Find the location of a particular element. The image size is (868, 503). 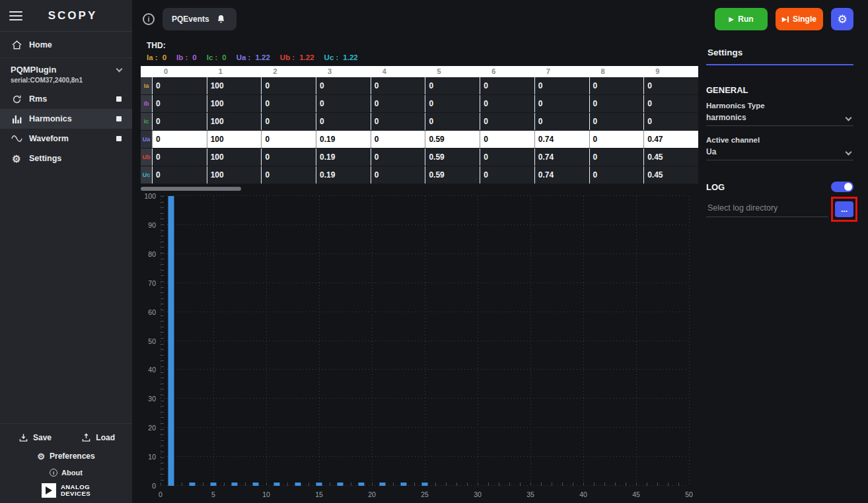

cell-ua-8: 0 is located at coordinates (617, 139).